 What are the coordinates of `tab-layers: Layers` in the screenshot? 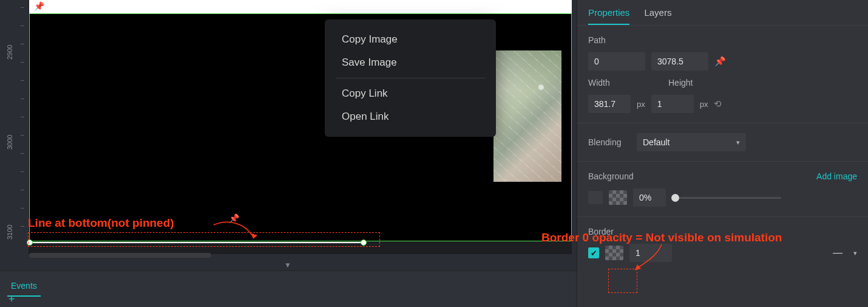 It's located at (658, 16).